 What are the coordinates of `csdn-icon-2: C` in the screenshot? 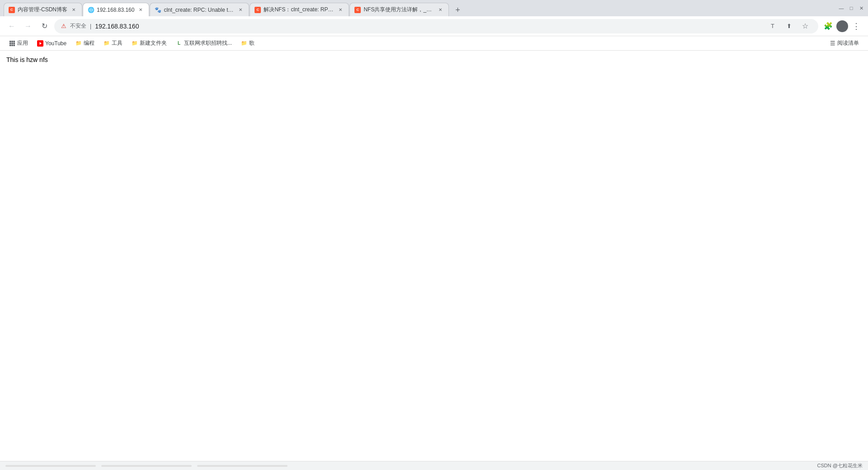 It's located at (258, 10).